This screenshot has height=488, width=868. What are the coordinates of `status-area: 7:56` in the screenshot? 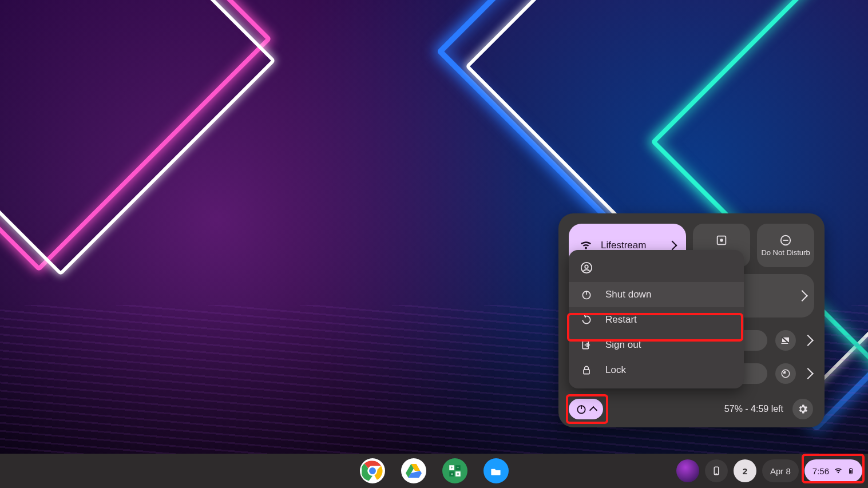 It's located at (833, 471).